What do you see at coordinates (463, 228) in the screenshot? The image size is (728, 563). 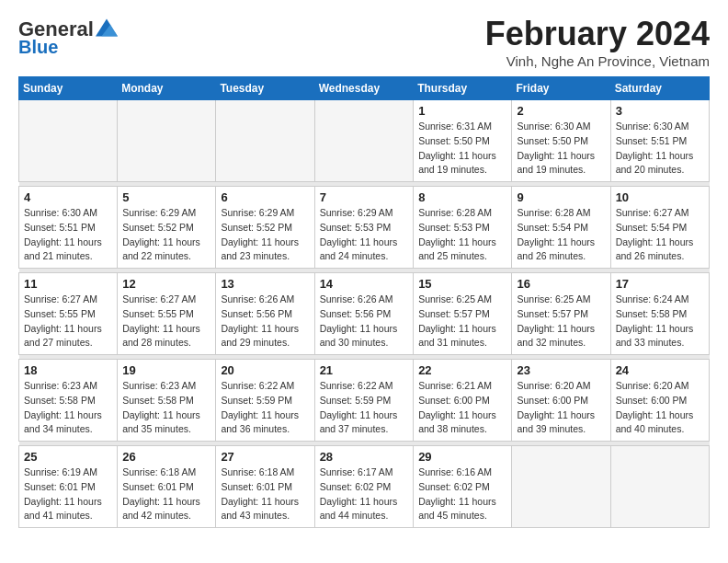 I see `calendar-cell: 8Sunrise: 6:28 AMSunset: 5:53 PMDaylight…` at bounding box center [463, 228].